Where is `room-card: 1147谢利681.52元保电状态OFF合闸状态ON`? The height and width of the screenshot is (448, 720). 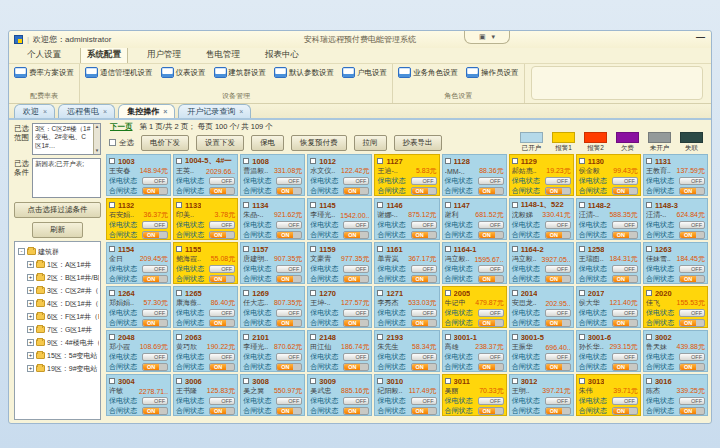
room-card: 1147谢利681.52元保电状态OFF合闸状态ON is located at coordinates (474, 219).